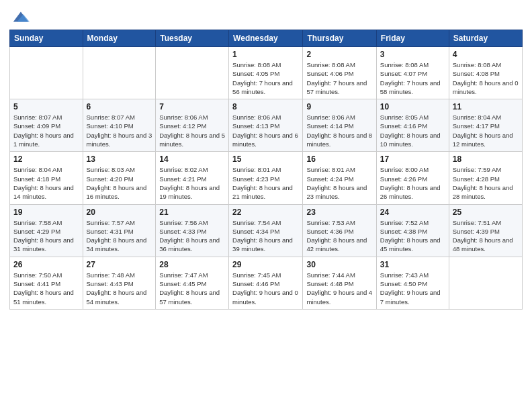 This screenshot has height=411, width=532. Describe the element at coordinates (47, 126) in the screenshot. I see `calendar-cell: 5Sunrise: 8:07 AM Sunset: 4:09 PM Daylig…` at that location.